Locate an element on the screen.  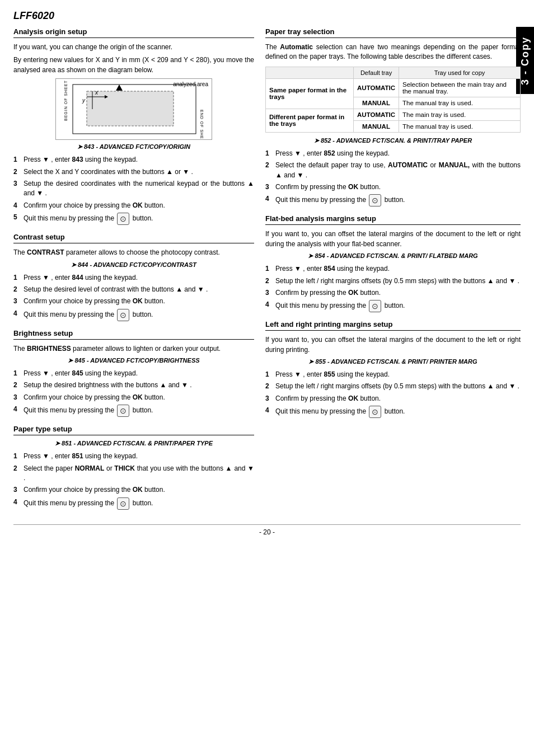
diagram-label: analyzed area is located at coordinates (190, 84).